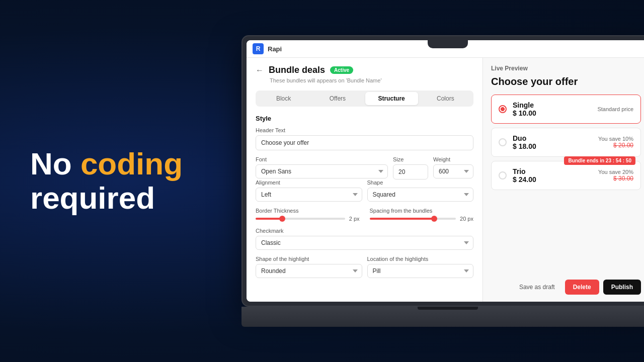 The width and height of the screenshot is (644, 362). I want to click on shape-label: Shape, so click(421, 183).